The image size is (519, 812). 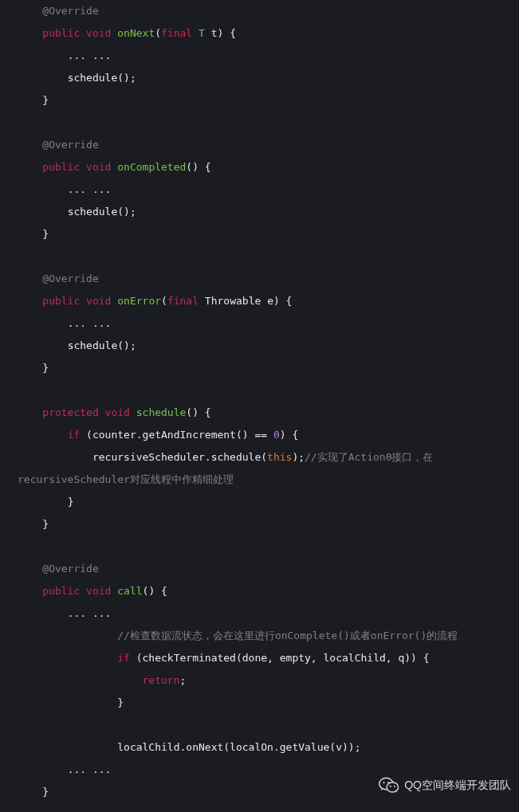 What do you see at coordinates (214, 33) in the screenshot?
I see `param-t: t` at bounding box center [214, 33].